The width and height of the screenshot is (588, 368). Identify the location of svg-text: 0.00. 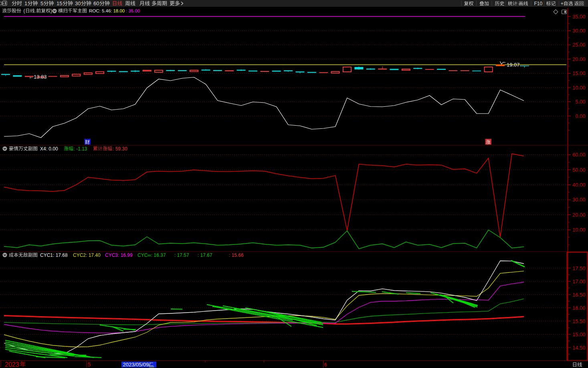
(580, 116).